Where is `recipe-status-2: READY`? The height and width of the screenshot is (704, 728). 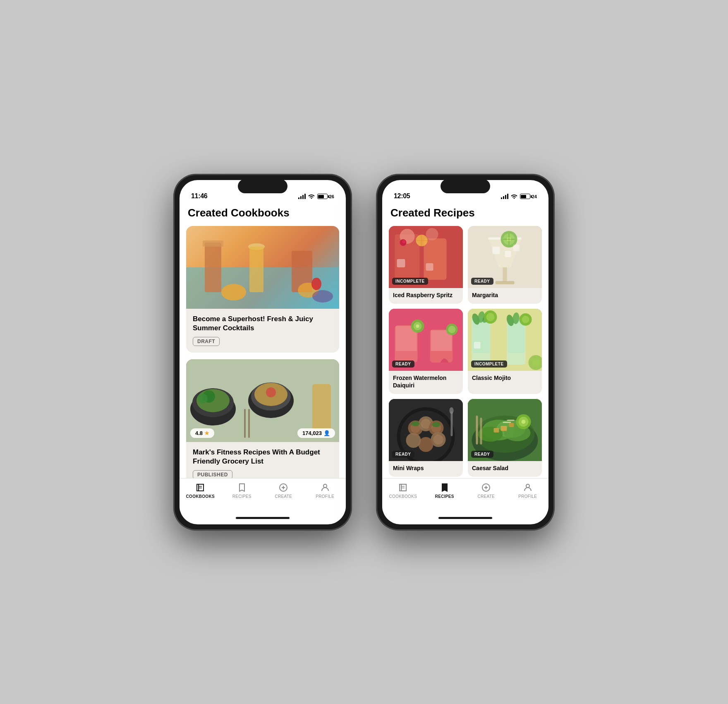
recipe-status-2: READY is located at coordinates (482, 281).